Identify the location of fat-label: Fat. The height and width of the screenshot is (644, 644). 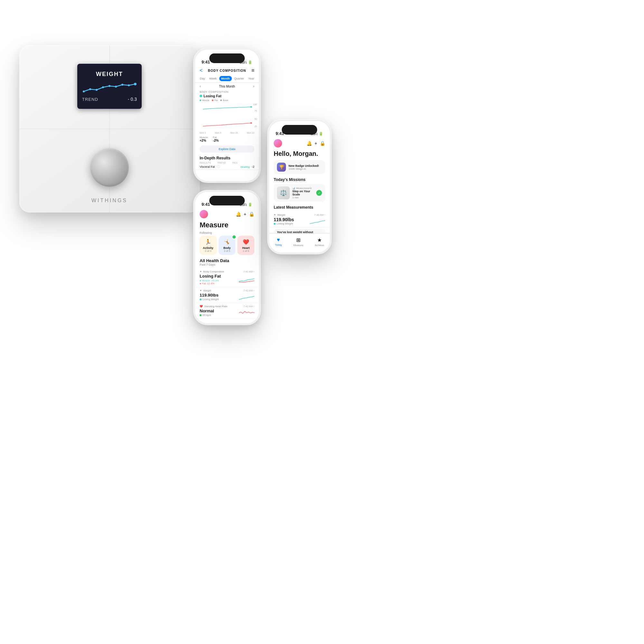
(216, 100).